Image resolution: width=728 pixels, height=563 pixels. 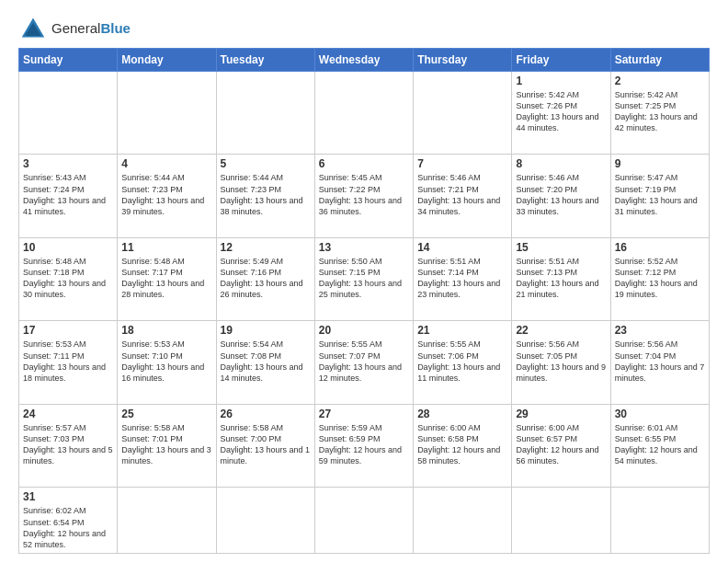 I want to click on day-info: Sunrise: 5:55 AM Sunset: 7:06 PM Dayligh…, so click(x=462, y=361).